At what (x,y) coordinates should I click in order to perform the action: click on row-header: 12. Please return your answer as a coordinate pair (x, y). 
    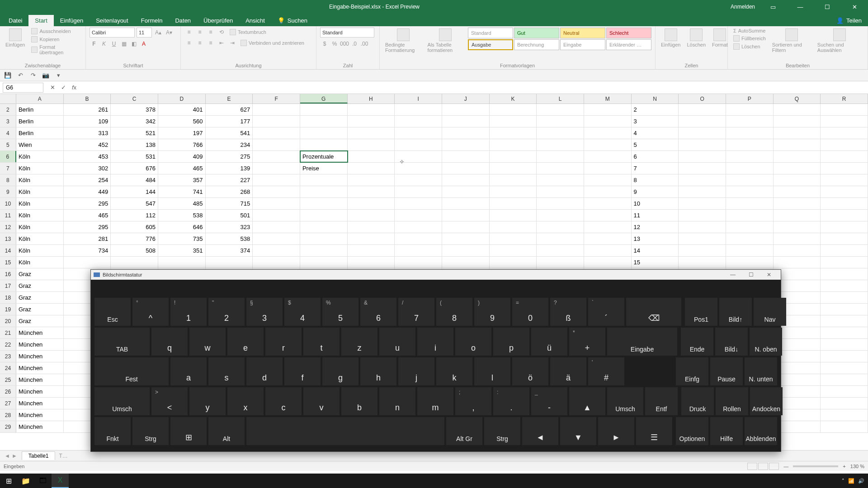
    Looking at the image, I should click on (8, 227).